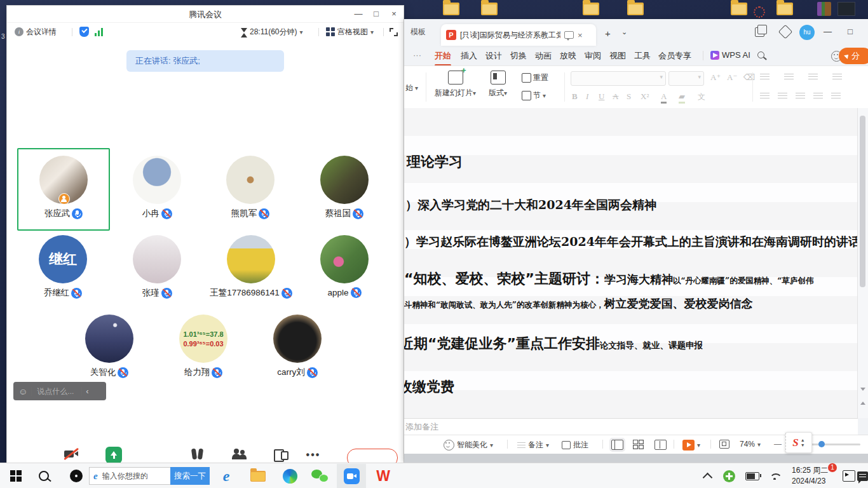  Describe the element at coordinates (749, 78) in the screenshot. I see `clear-format-icon: ⌫` at that location.